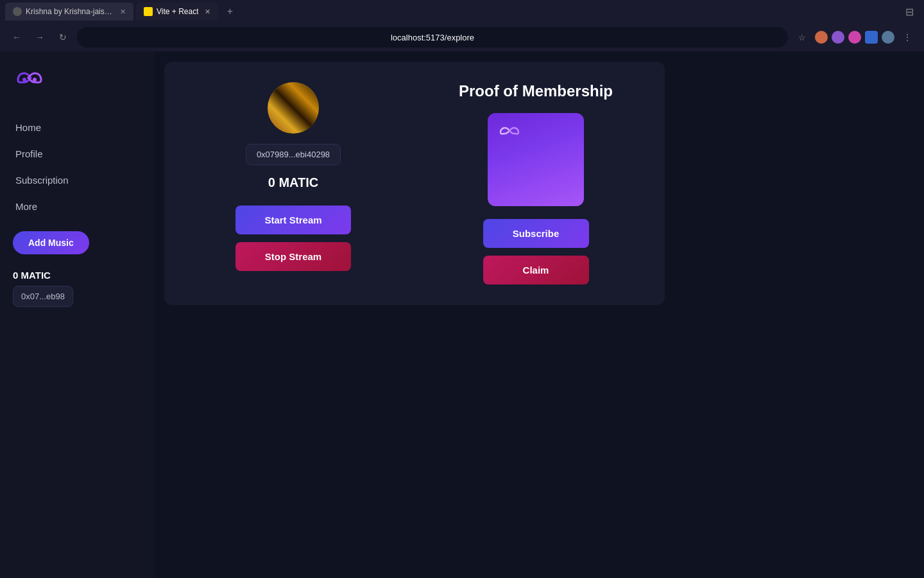 The image size is (924, 578). What do you see at coordinates (536, 91) in the screenshot?
I see `membership-title: Proof of Membership` at bounding box center [536, 91].